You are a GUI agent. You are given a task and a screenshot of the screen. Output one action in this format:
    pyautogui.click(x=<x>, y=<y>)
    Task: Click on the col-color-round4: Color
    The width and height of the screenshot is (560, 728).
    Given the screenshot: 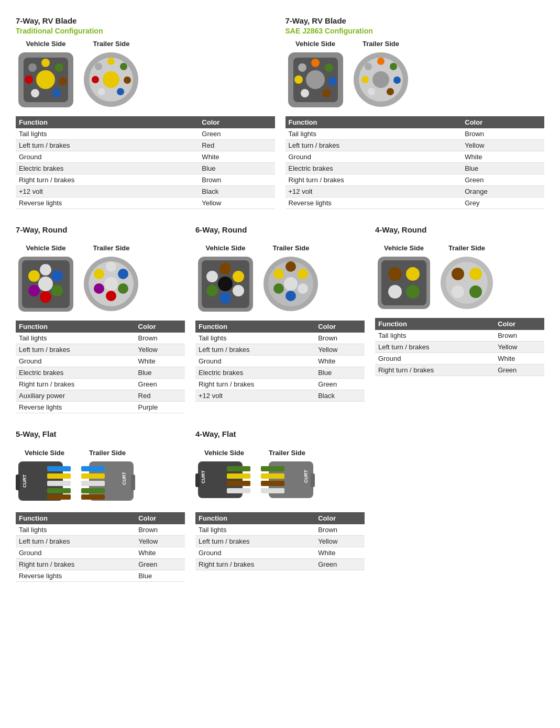 What is the action you would take?
    pyautogui.click(x=520, y=324)
    